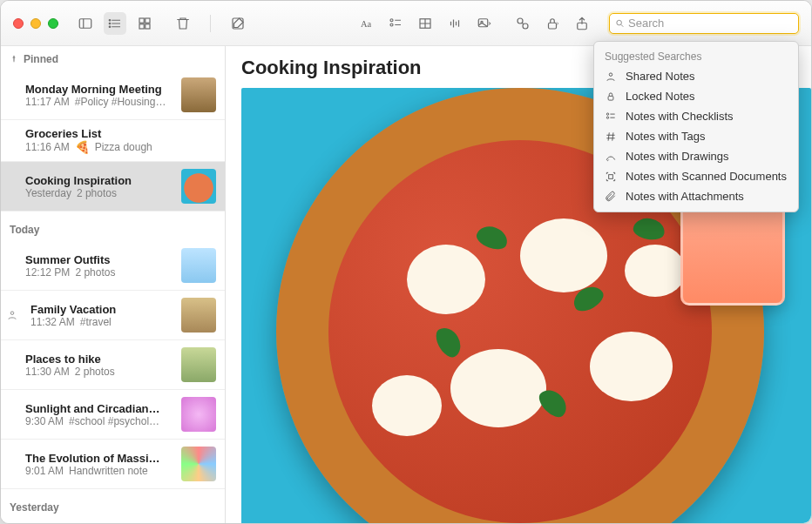 Image resolution: width=812 pixels, height=524 pixels. What do you see at coordinates (183, 24) in the screenshot?
I see `delete-button` at bounding box center [183, 24].